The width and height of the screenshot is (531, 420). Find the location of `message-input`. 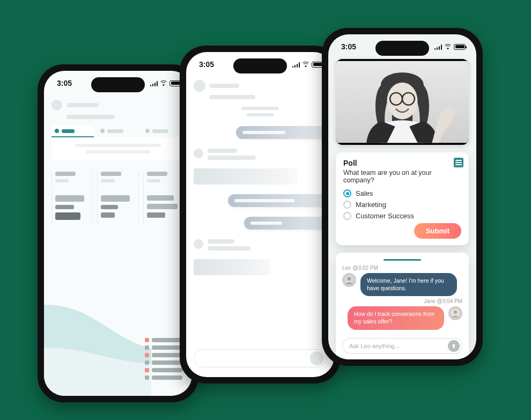

message-input is located at coordinates (260, 358).